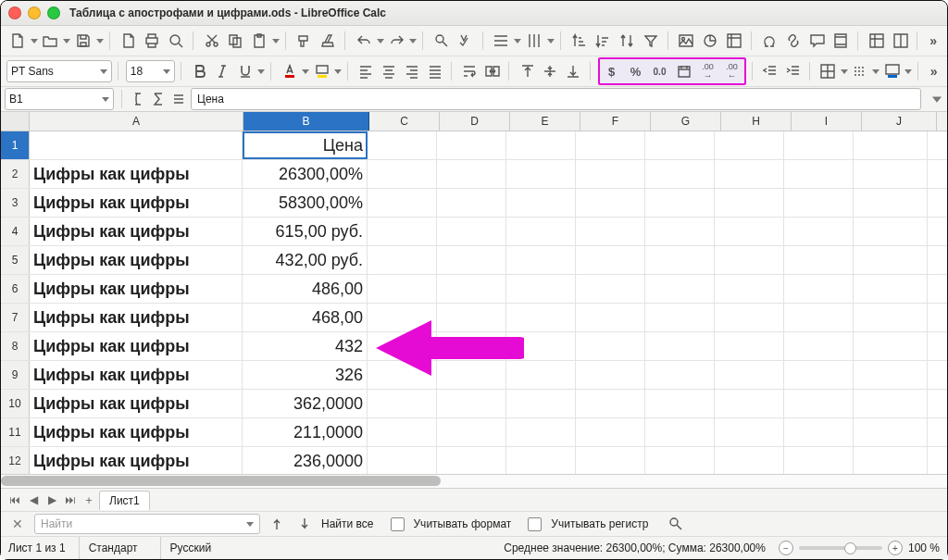 Image resolution: width=948 pixels, height=560 pixels. What do you see at coordinates (580, 41) in the screenshot?
I see `sort-asc-button` at bounding box center [580, 41].